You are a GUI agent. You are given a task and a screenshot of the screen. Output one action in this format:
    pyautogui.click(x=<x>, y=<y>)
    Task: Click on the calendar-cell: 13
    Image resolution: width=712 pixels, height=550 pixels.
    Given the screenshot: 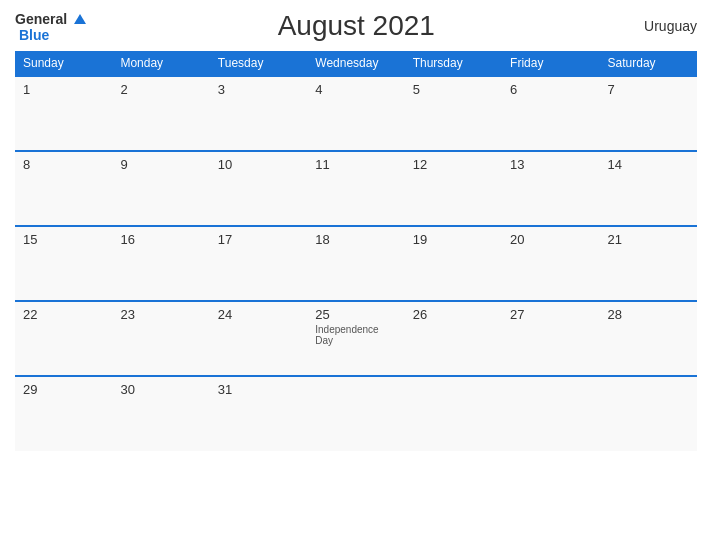 What is the action you would take?
    pyautogui.click(x=550, y=188)
    